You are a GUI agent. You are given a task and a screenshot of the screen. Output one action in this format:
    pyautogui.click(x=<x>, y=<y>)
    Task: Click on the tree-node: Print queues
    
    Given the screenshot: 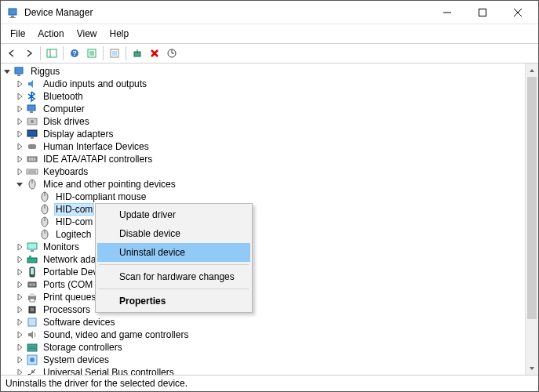 What is the action you would take?
    pyautogui.click(x=263, y=297)
    